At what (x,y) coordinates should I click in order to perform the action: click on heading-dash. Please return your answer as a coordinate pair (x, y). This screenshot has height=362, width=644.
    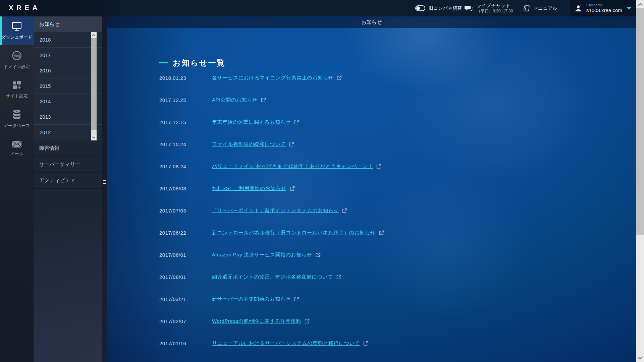
    Looking at the image, I should click on (163, 63).